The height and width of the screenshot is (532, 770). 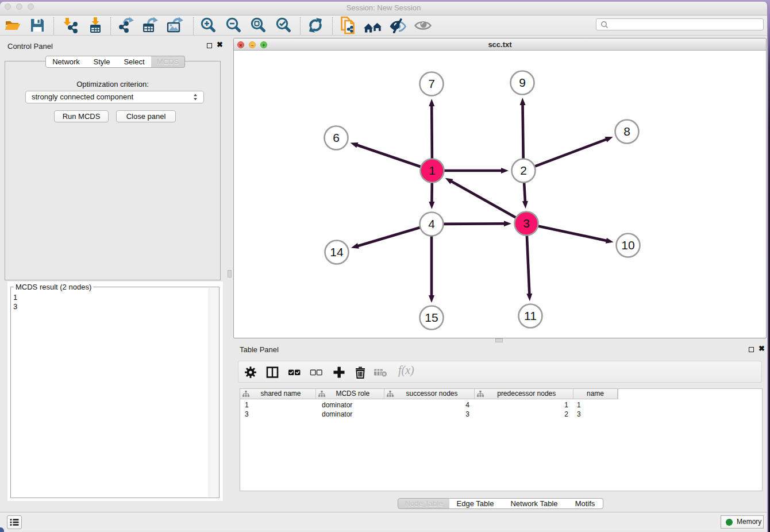 I want to click on svg-text: 6, so click(x=336, y=138).